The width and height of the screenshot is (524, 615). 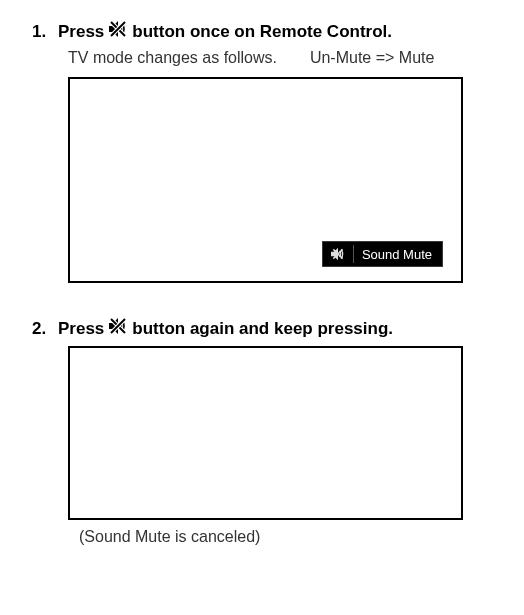 I want to click on step-1-post: button once on Remote Control., so click(x=262, y=32).